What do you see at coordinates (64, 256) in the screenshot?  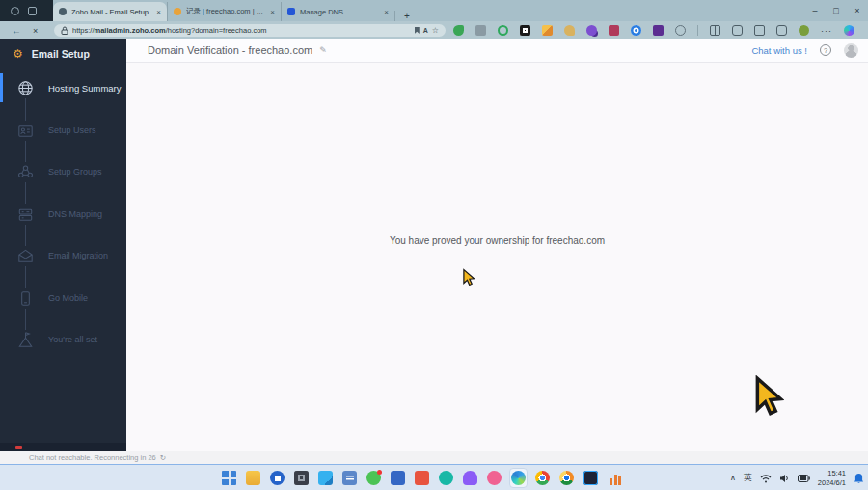 I see `sidebar-item-email-migration: Email Migration` at bounding box center [64, 256].